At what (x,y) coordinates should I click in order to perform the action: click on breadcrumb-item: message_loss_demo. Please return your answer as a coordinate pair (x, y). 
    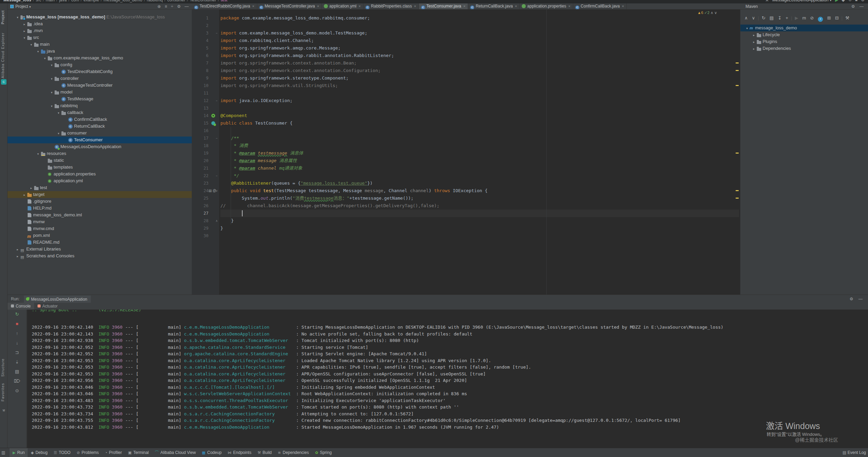
    Looking at the image, I should click on (123, 1).